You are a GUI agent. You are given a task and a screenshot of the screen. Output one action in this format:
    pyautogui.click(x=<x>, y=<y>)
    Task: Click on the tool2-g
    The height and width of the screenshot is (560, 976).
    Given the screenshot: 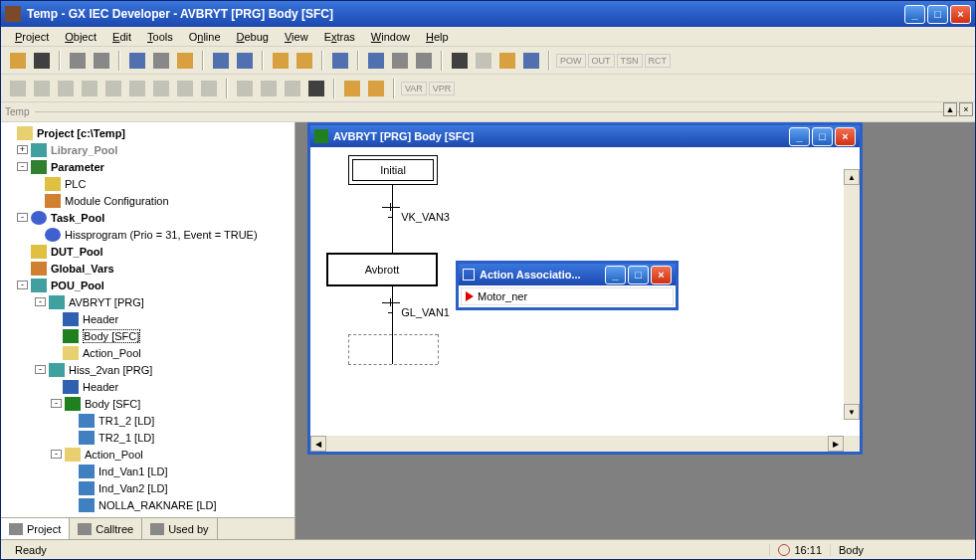 What is the action you would take?
    pyautogui.click(x=161, y=89)
    